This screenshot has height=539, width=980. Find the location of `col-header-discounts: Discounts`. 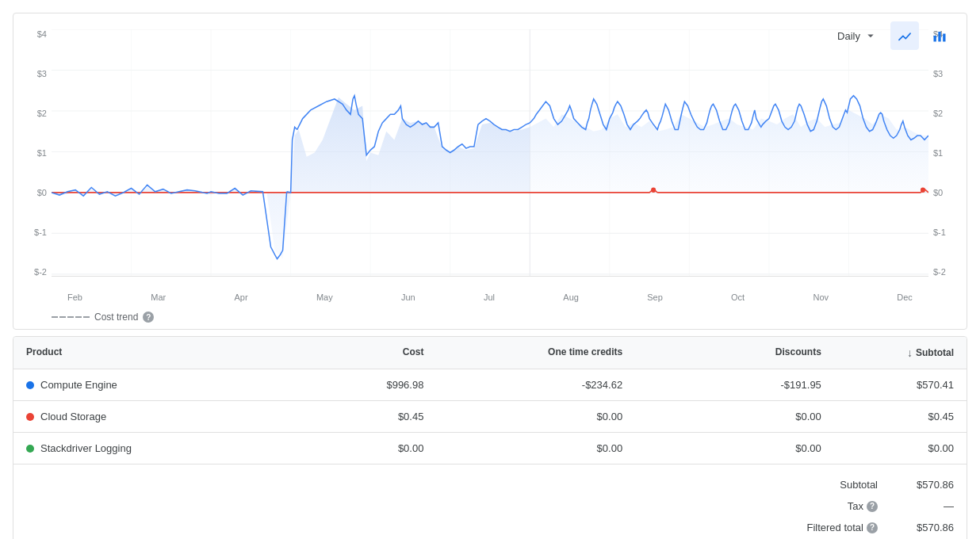

col-header-discounts: Discounts is located at coordinates (722, 353).